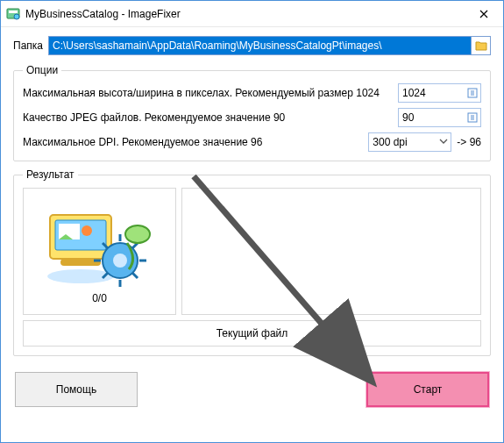 Image resolution: width=504 pixels, height=443 pixels. What do you see at coordinates (410, 142) in the screenshot?
I see `max-dpi-select` at bounding box center [410, 142].